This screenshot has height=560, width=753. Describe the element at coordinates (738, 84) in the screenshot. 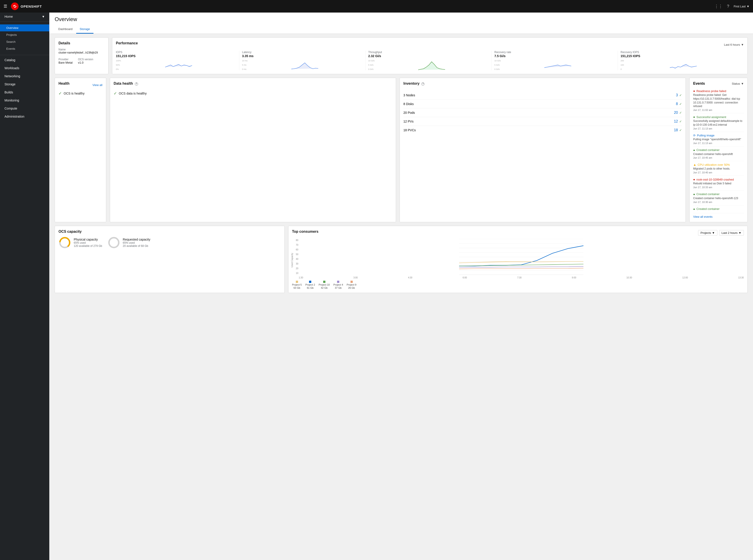

I see `events-filter-dropdown: Status ▼` at that location.